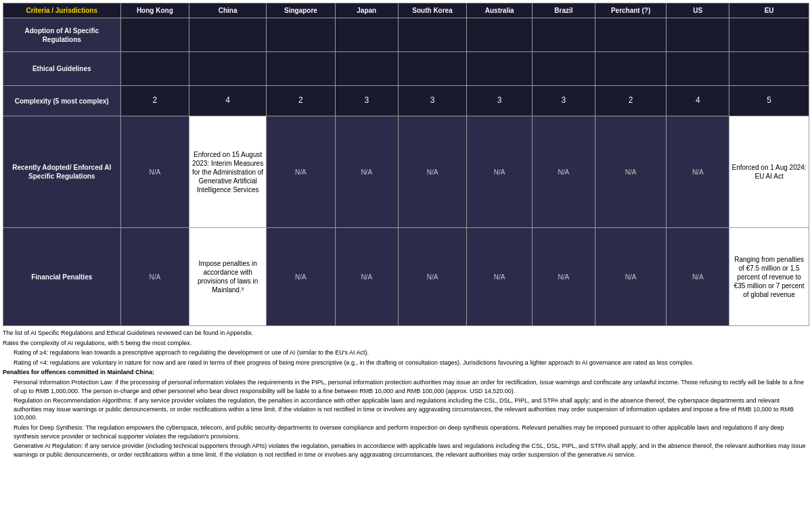 This screenshot has width=812, height=525. I want to click on cell-adoption-cn, so click(228, 35).